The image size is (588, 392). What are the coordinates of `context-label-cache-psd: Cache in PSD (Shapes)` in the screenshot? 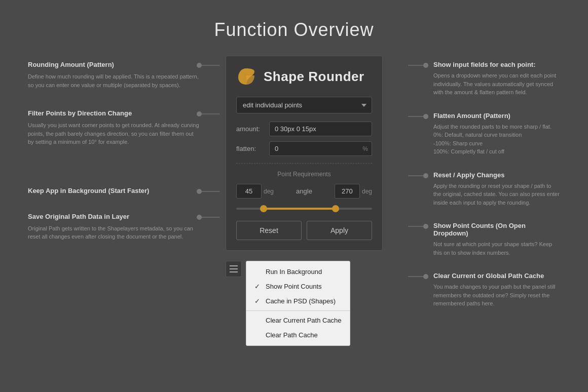 It's located at (301, 301).